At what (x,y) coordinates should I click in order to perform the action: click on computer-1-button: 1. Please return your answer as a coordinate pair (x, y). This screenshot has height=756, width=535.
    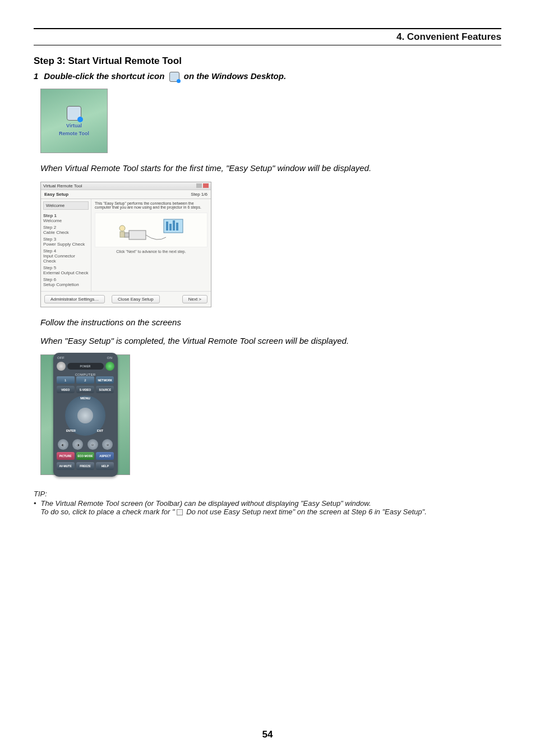
    Looking at the image, I should click on (66, 380).